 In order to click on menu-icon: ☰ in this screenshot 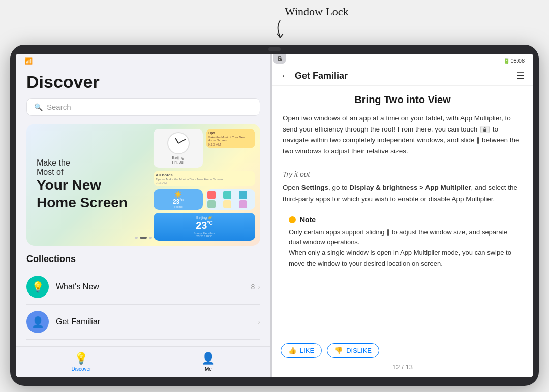, I will do `click(521, 76)`.